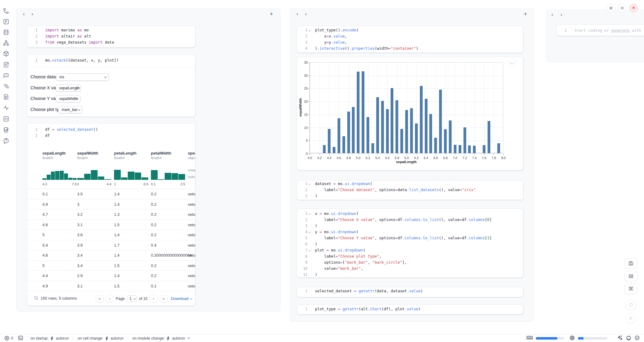 This screenshot has height=342, width=644. What do you see at coordinates (631, 289) in the screenshot?
I see `keyboard-shortcuts-button: ⌘` at bounding box center [631, 289].